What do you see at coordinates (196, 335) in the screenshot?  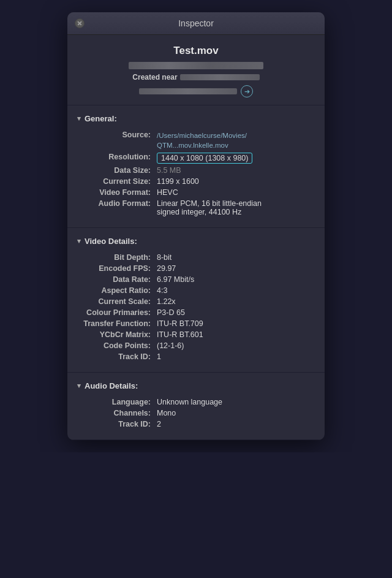 I see `video-detail-row: YCbCr Matrix: ITU-R BT.601` at bounding box center [196, 335].